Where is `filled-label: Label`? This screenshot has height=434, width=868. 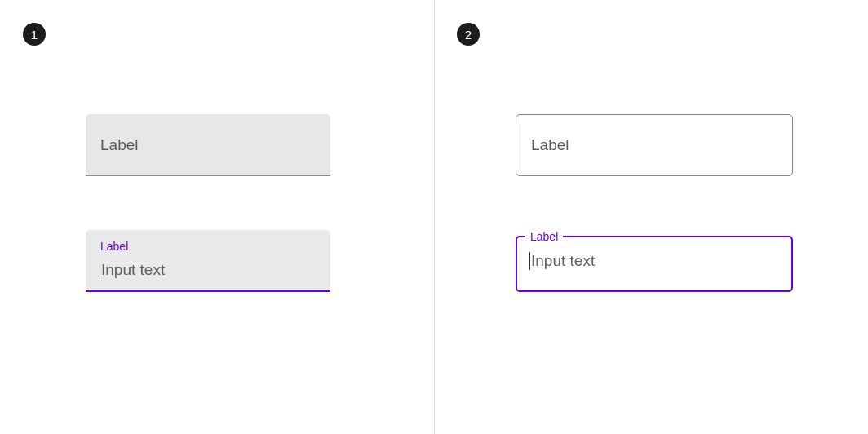
filled-label: Label is located at coordinates (119, 145).